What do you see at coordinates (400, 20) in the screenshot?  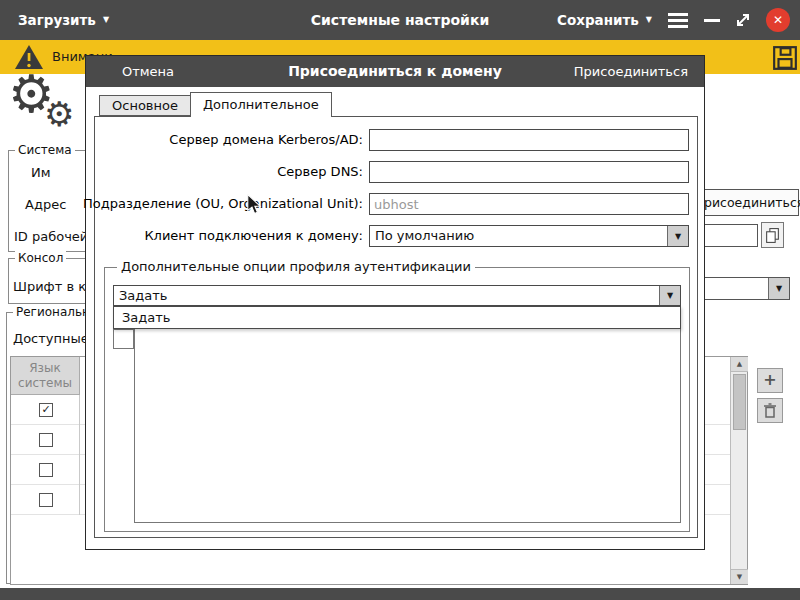 I see `title-bar: Загрузить ▼ Системные настройки Сохранит…` at bounding box center [400, 20].